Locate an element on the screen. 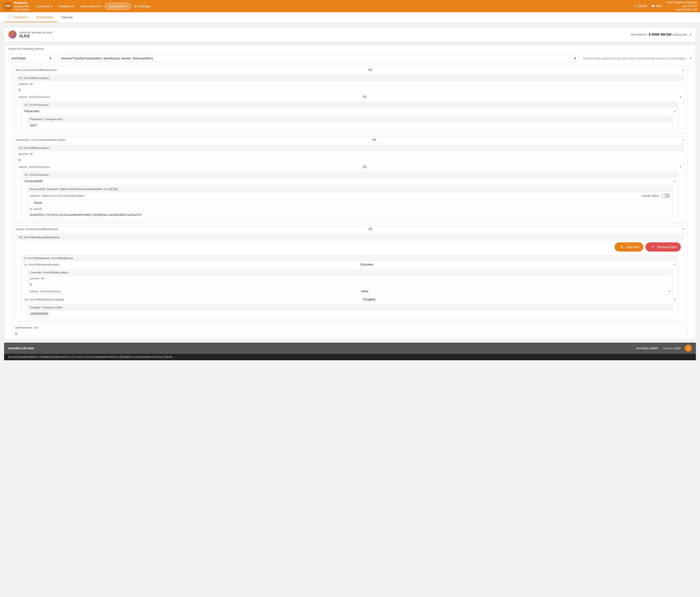  fee-asset-value: 0 is located at coordinates (16, 334).